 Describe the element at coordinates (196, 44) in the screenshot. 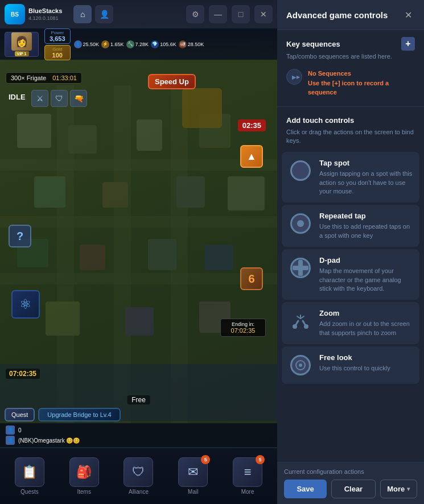

I see `res-val-5: 28.50K` at that location.